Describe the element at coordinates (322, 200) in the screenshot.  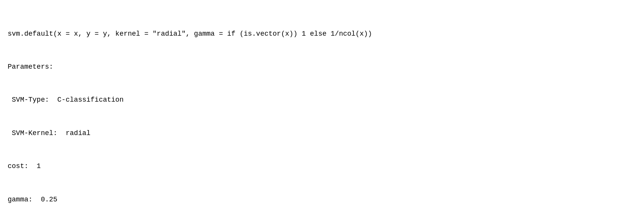
I see `line-6: gamma: 0.25` at that location.